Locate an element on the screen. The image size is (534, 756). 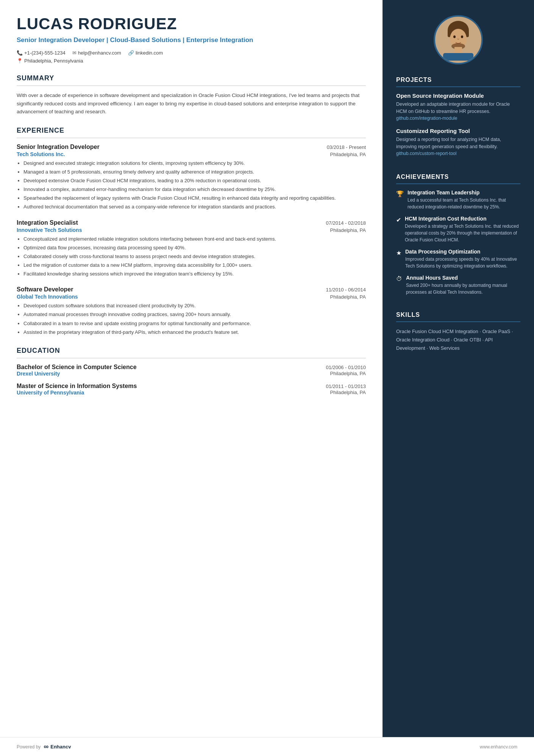
enhancv-icon: ∞ is located at coordinates (46, 747).